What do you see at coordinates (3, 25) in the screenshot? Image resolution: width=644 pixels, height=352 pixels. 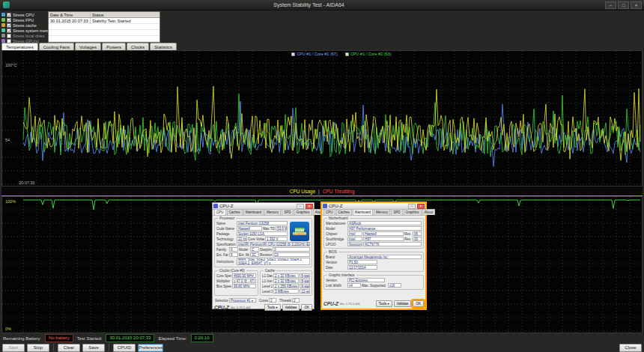 I see `cache-icon` at bounding box center [3, 25].